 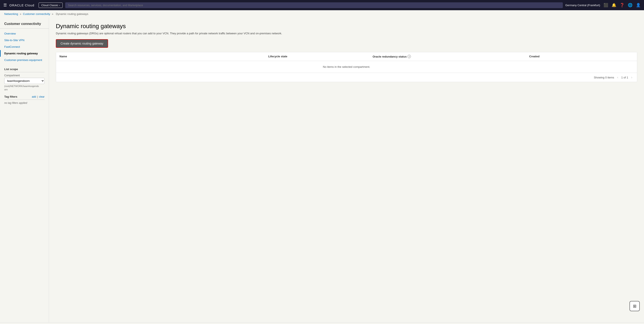 What do you see at coordinates (11, 14) in the screenshot?
I see `breadcrumb-networking: Networking` at bounding box center [11, 14].